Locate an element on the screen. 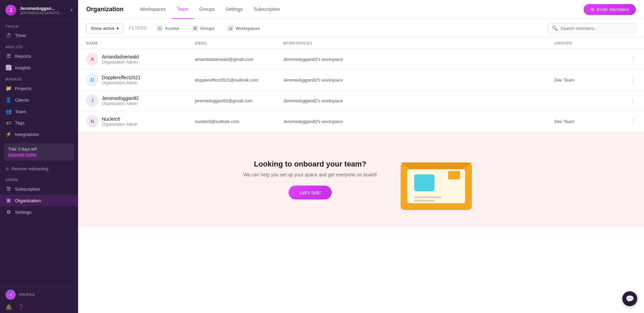 The width and height of the screenshot is (644, 313). projects-label: Projects is located at coordinates (23, 88).